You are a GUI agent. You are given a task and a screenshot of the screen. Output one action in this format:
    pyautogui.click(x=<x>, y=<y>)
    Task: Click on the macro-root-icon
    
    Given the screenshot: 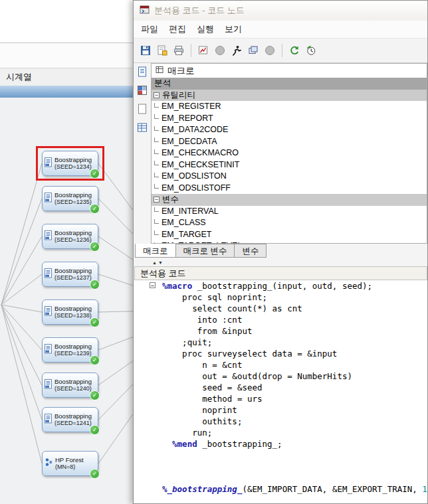 What is the action you would take?
    pyautogui.click(x=160, y=70)
    